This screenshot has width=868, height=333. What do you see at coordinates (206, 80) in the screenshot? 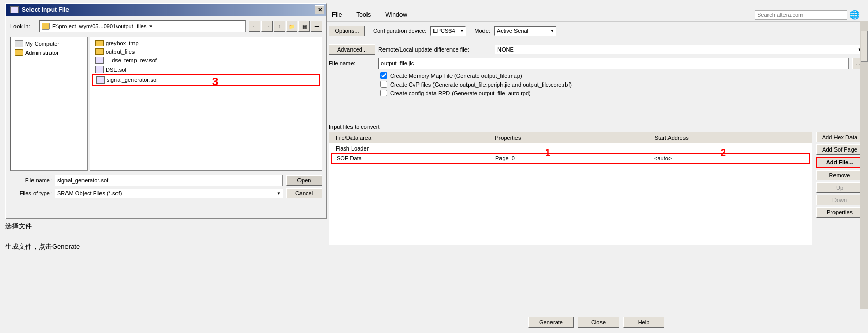
I see `list-item-signal-gen: signal_generator.sof` at bounding box center [206, 80].